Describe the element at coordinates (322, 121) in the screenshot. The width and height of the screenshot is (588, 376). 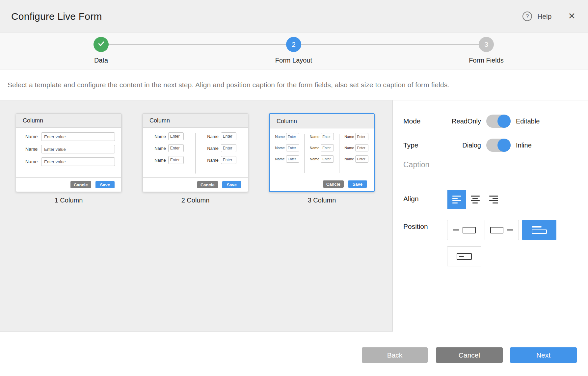
I see `mini-form-title: Column` at that location.